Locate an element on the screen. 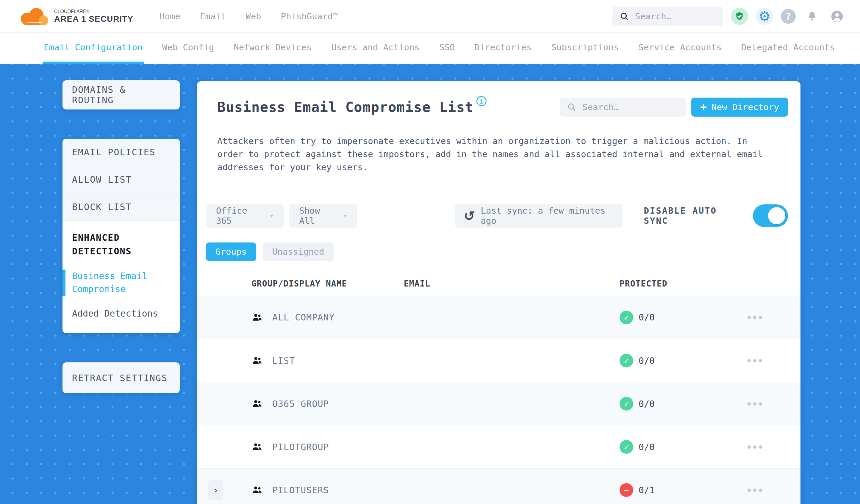 The width and height of the screenshot is (860, 504). search-icon is located at coordinates (572, 107).